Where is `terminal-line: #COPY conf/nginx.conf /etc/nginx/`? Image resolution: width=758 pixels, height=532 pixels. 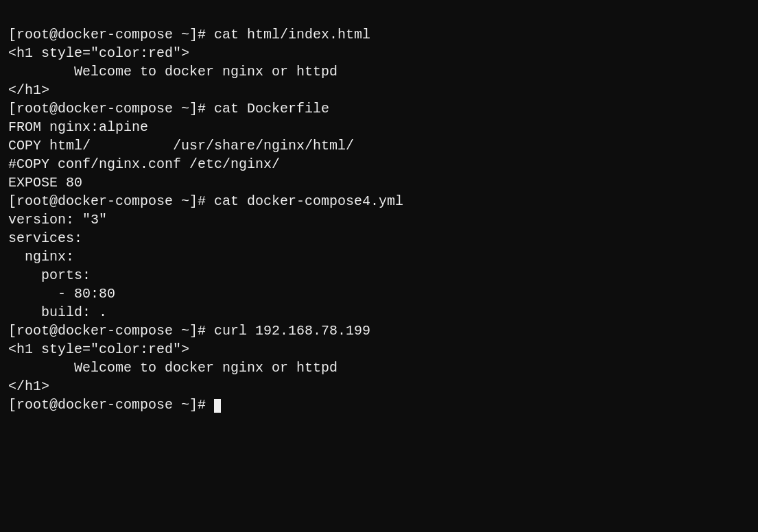 terminal-line: #COPY conf/nginx.conf /etc/nginx/ is located at coordinates (379, 165).